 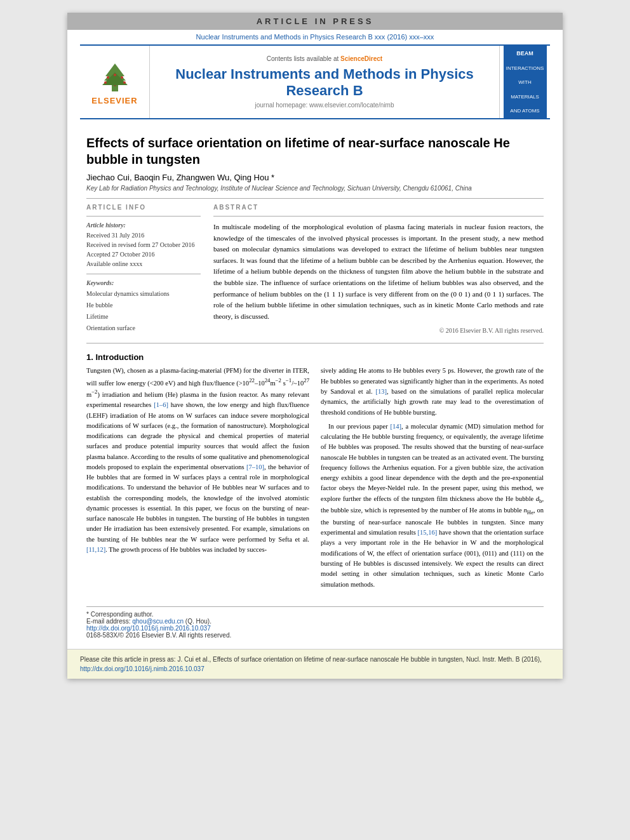 What do you see at coordinates (352, 105) in the screenshot?
I see `homepage-url: www.elsevier.com/locate/nimb` at bounding box center [352, 105].